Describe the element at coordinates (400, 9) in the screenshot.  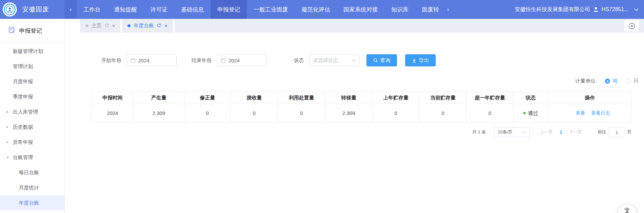
I see `nav-item-knowledge-base: 知识库` at that location.